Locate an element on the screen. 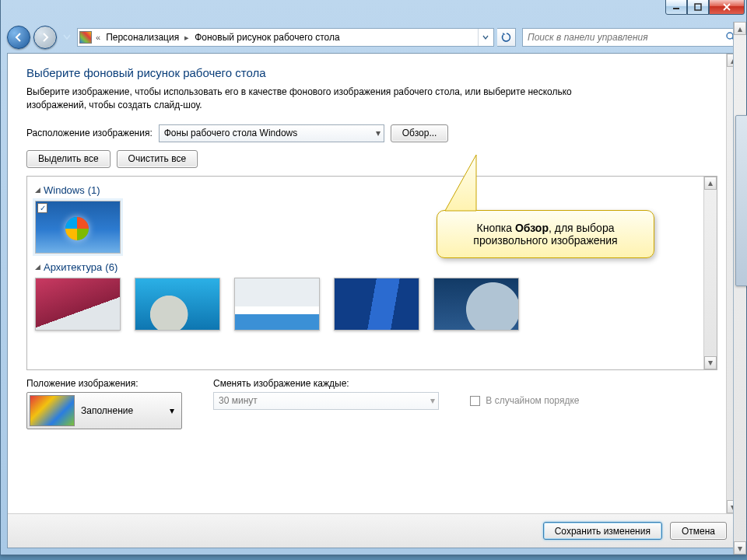 The image size is (747, 560). change-interval-label: Сменять изображение каждые: is located at coordinates (326, 383).